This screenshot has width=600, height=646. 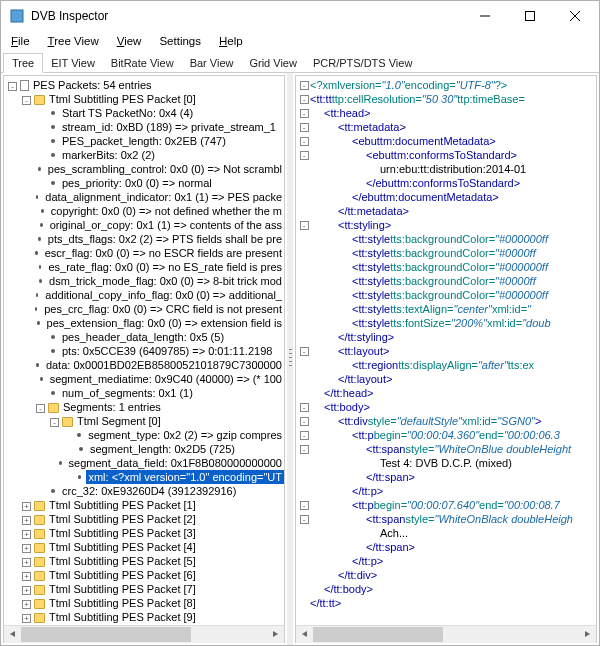 I want to click on tree-row: -Segments: 1 entries, so click(x=145, y=407).